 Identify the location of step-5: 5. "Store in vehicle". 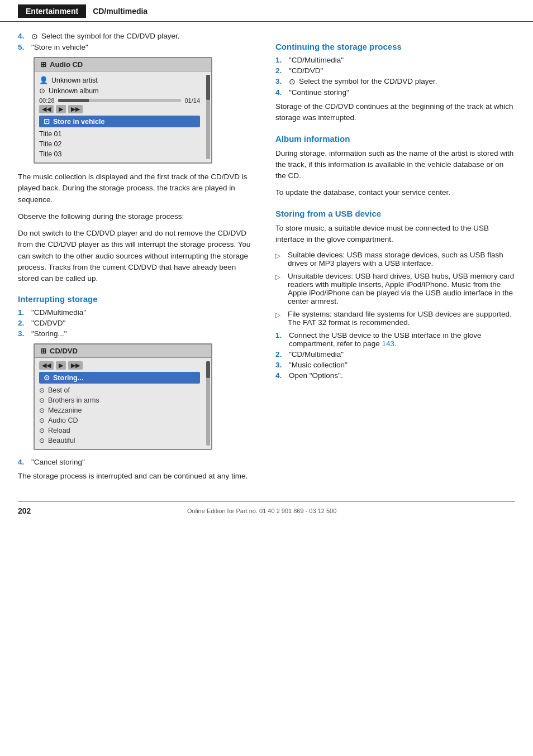
(137, 47).